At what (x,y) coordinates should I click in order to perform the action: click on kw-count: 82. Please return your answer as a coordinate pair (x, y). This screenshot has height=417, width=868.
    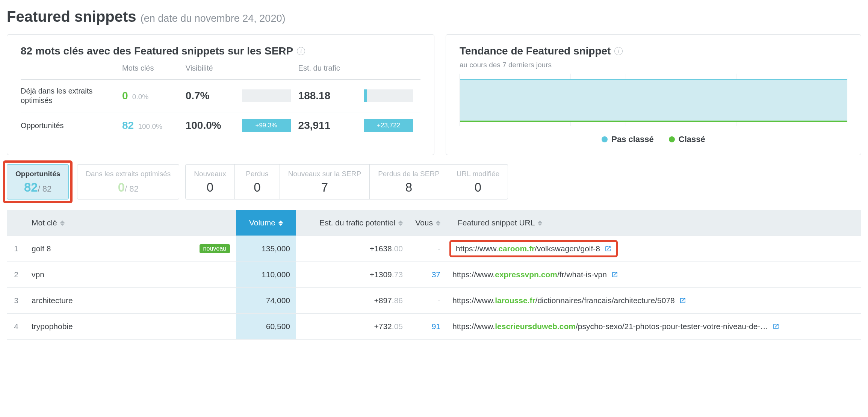
    Looking at the image, I should click on (128, 125).